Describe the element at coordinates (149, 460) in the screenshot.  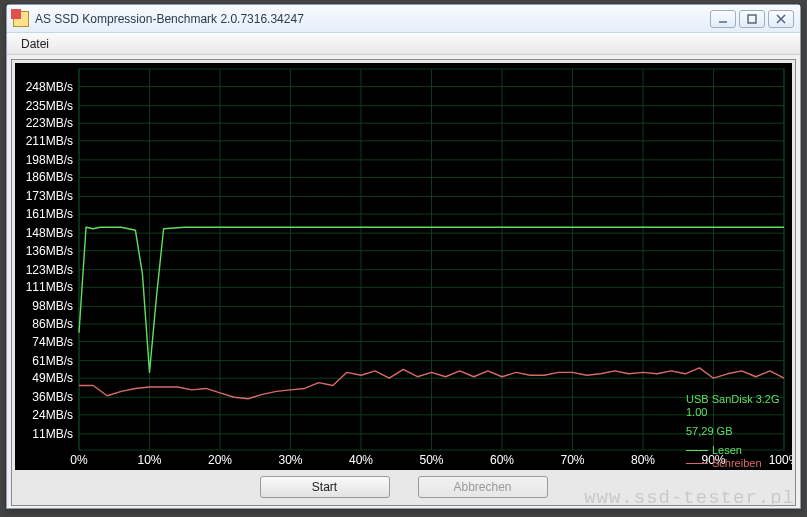
I see `svg-text: 10%` at that location.